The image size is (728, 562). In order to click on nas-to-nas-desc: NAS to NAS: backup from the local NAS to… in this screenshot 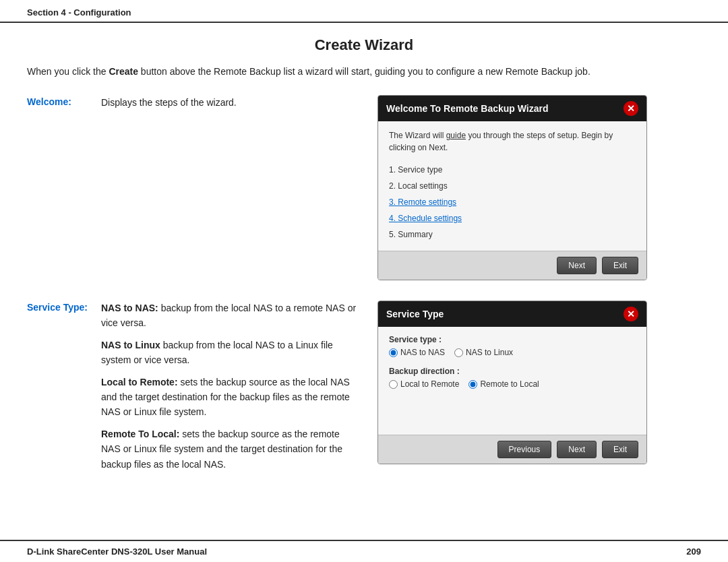, I will do `click(229, 315)`.